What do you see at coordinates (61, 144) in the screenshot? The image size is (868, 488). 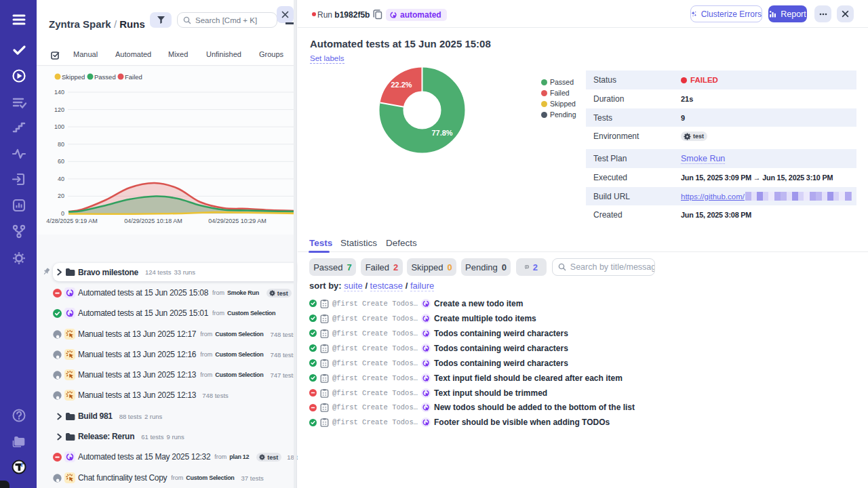 I see `svg-text: 80` at bounding box center [61, 144].